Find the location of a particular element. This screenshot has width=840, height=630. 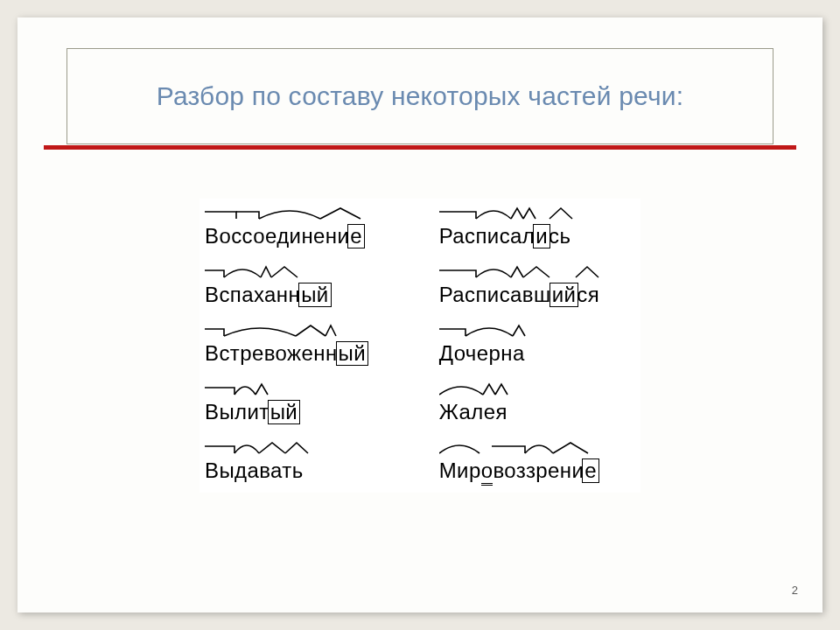

page-number: 2 is located at coordinates (794, 590).